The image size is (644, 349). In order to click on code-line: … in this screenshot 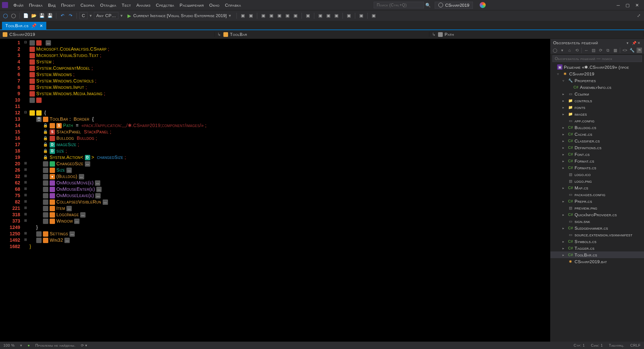, I will do `click(289, 43)`.